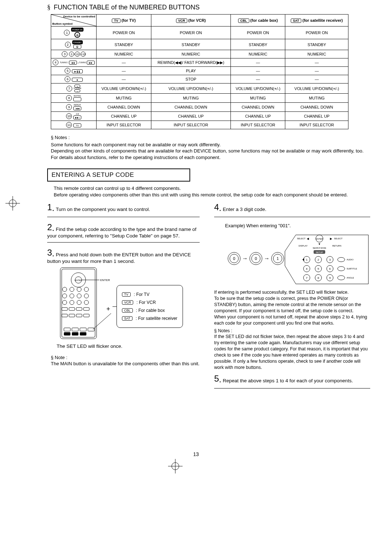 This screenshot has width=392, height=537. What do you see at coordinates (191, 79) in the screenshot?
I see `table-cell: STOP` at bounding box center [191, 79].